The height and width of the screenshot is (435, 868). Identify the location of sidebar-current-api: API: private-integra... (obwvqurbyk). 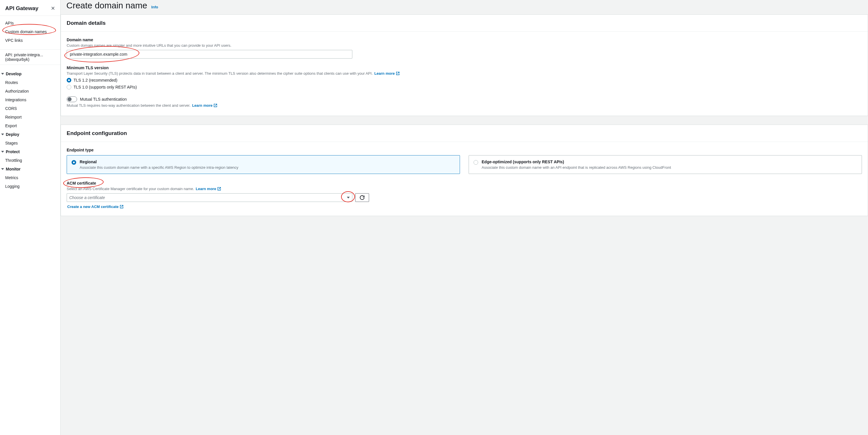
(30, 57).